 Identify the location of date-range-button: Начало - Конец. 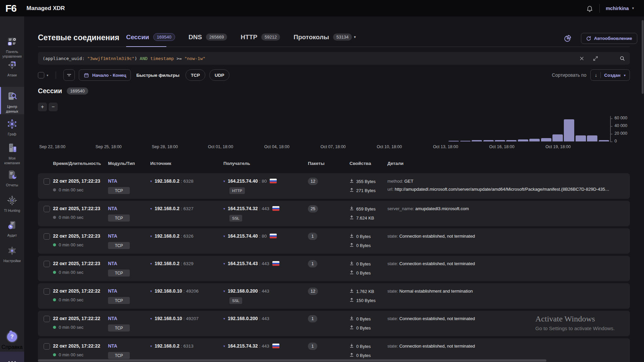
(105, 75).